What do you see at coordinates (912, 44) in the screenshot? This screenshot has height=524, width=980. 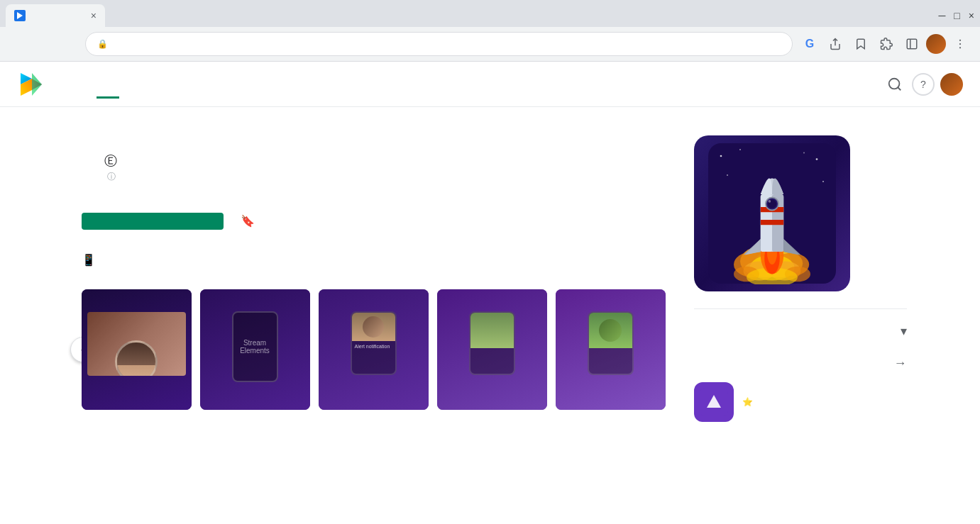 I see `sidebar-icon` at bounding box center [912, 44].